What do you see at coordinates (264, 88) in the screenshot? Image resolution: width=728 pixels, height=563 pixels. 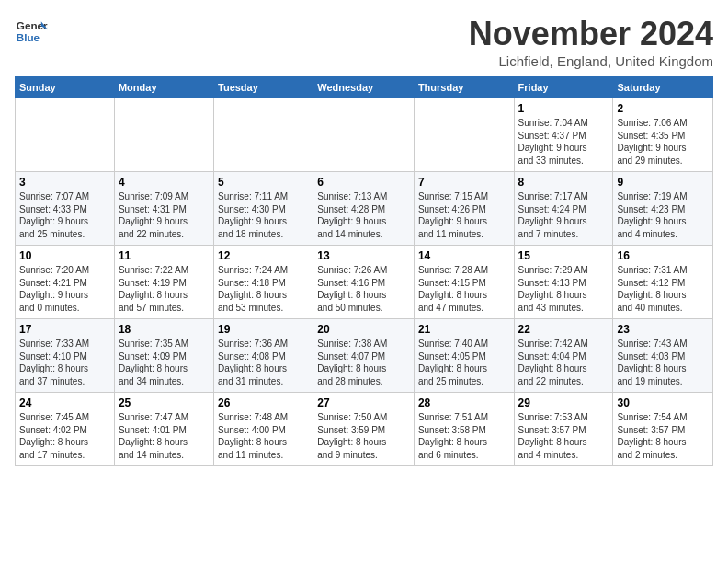 I see `weekday-header: Tuesday` at bounding box center [264, 88].